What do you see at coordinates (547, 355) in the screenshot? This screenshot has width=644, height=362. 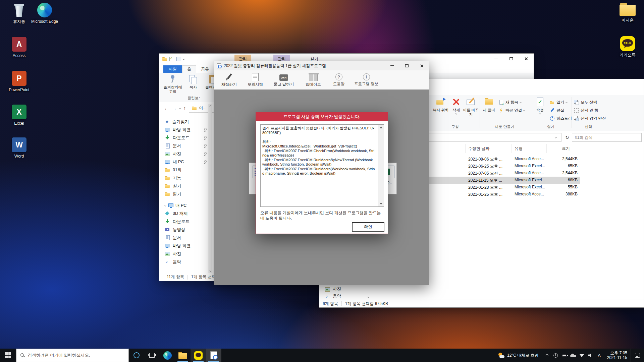 I see `tray-overflow-button` at bounding box center [547, 355].